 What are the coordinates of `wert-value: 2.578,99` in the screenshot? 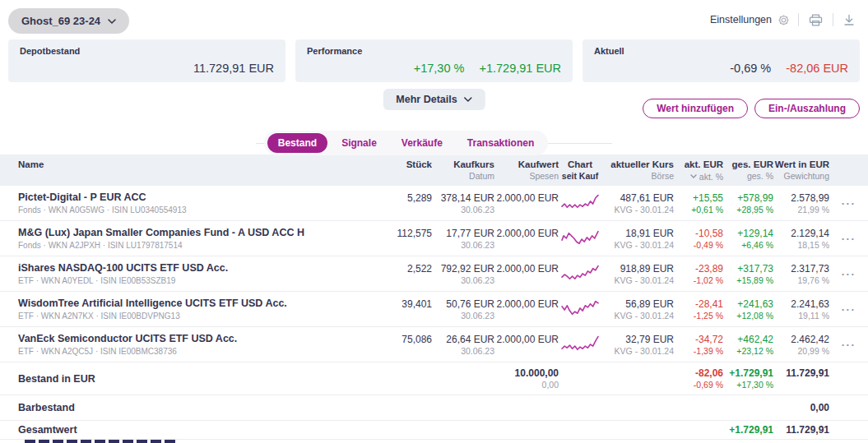 It's located at (801, 198).